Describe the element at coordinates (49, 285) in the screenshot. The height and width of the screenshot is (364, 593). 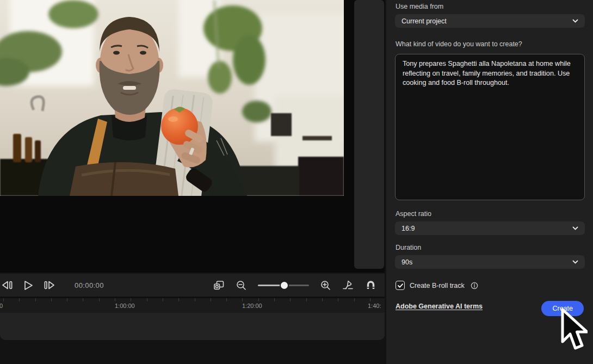
I see `step-forward-button` at that location.